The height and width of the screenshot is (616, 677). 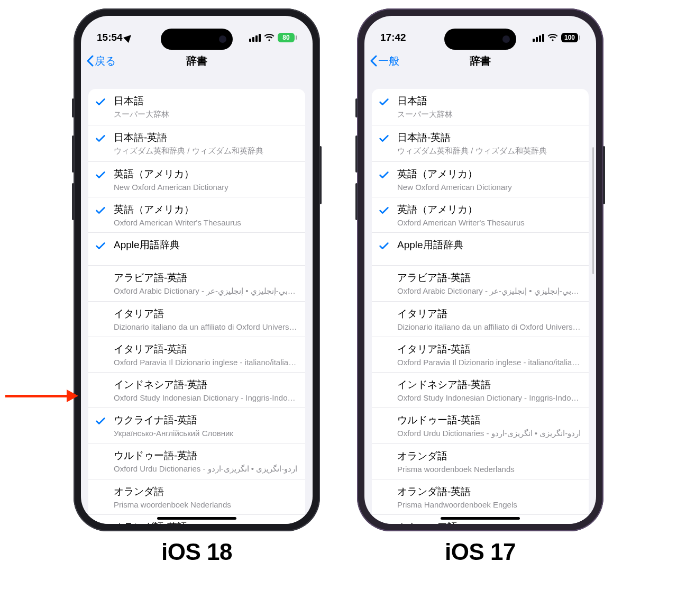 What do you see at coordinates (206, 420) in the screenshot?
I see `dictionary-title: ウクライナ語-英語` at bounding box center [206, 420].